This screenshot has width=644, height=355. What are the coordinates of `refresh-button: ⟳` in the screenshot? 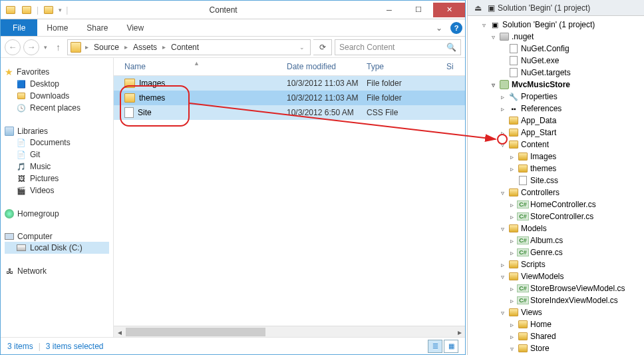 It's located at (323, 47).